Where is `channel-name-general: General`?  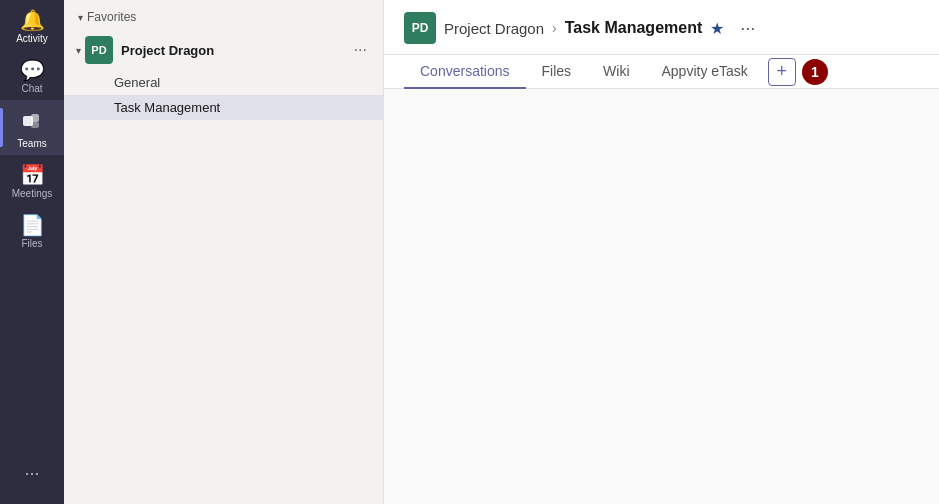
channel-name-general: General is located at coordinates (137, 82).